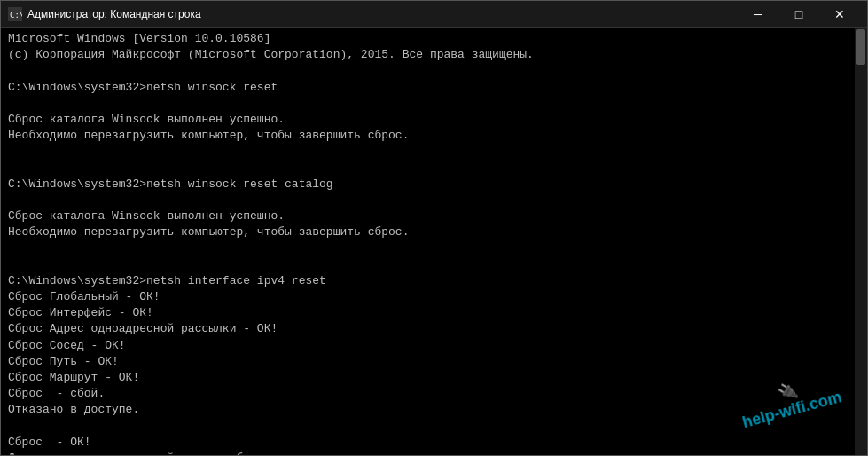  What do you see at coordinates (861, 47) in the screenshot?
I see `scrollbar-thumb` at bounding box center [861, 47].